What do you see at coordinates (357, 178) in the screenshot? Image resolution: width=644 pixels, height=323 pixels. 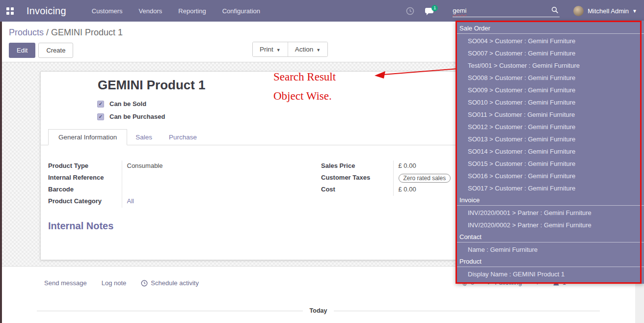 I see `field-label: Customer Taxes` at bounding box center [357, 178].